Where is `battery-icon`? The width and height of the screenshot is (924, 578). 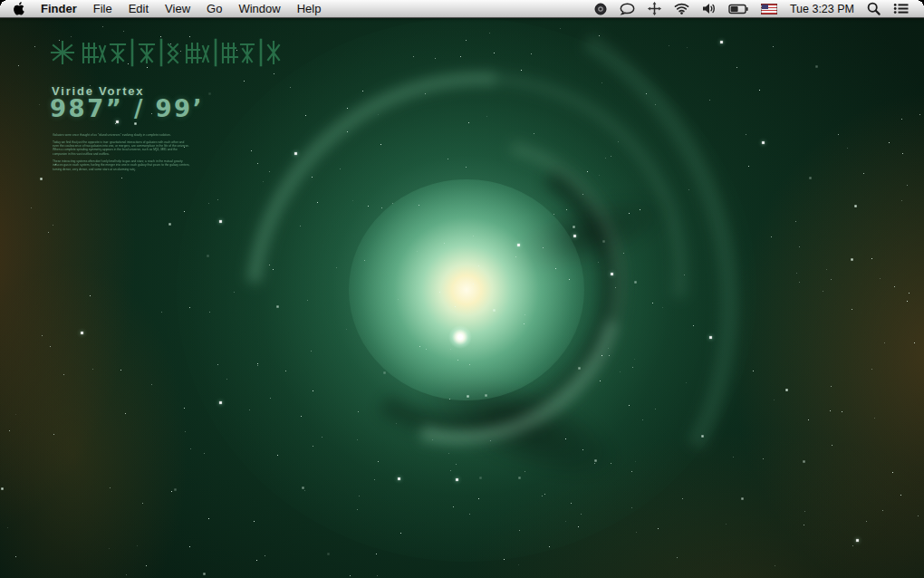 battery-icon is located at coordinates (738, 9).